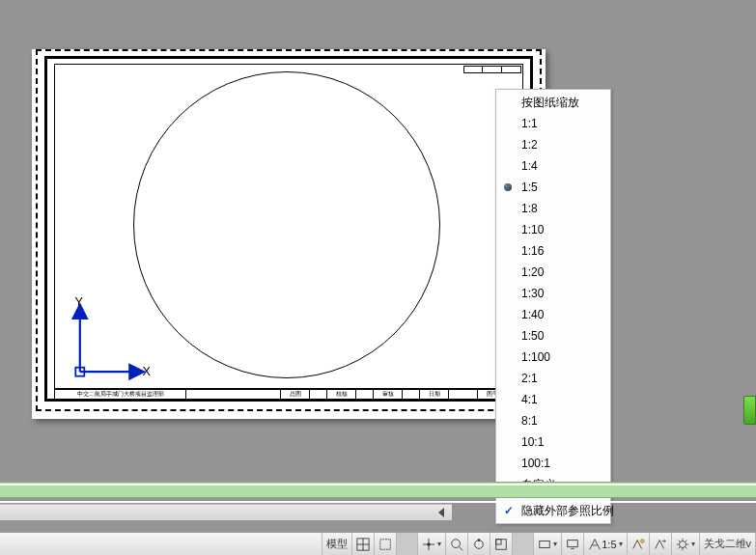  I want to click on scale-option-1-2: 1:2, so click(553, 145).